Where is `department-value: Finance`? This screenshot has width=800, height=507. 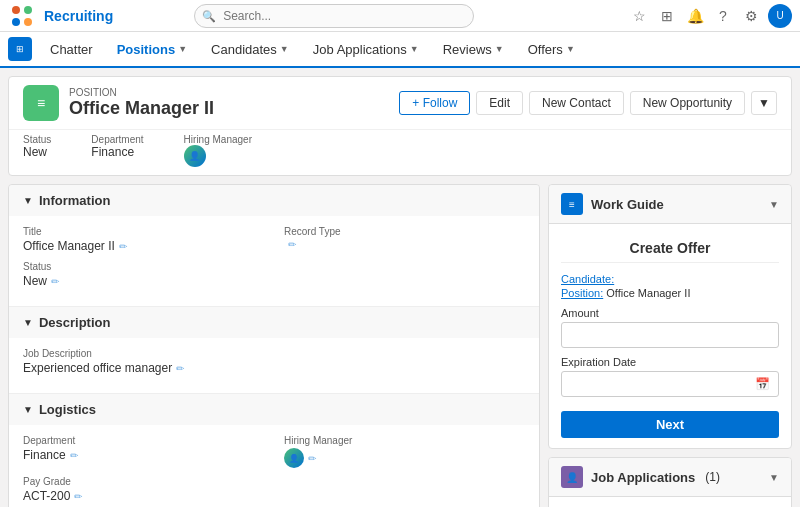
department-value: Finance is located at coordinates (117, 152).